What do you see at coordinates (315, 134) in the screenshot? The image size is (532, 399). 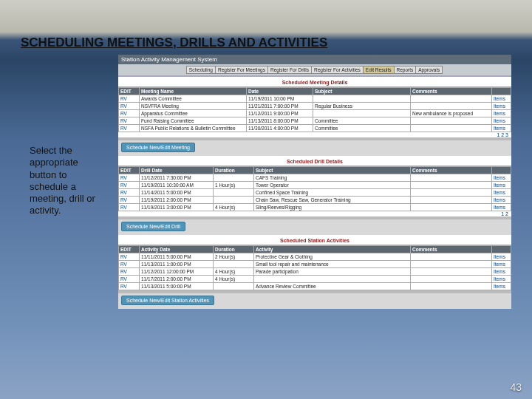 I see `meetings-pager: 1 2 3` at bounding box center [315, 134].